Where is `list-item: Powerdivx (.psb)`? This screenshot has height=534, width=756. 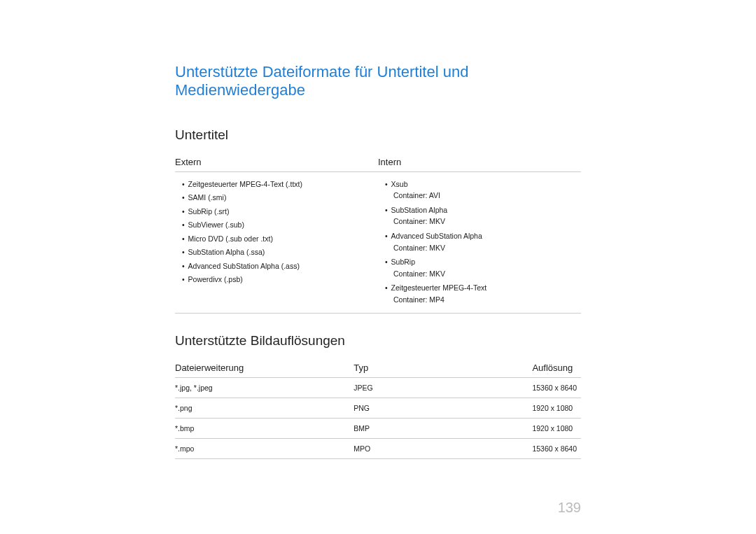
list-item: Powerdivx (.psb) is located at coordinates (280, 280).